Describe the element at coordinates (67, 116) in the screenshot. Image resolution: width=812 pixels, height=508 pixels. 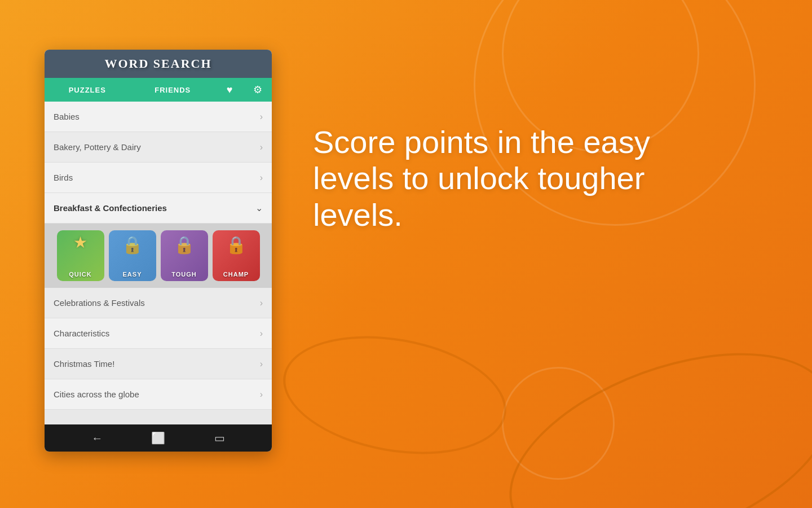
I see `list-item-label: Babies` at that location.